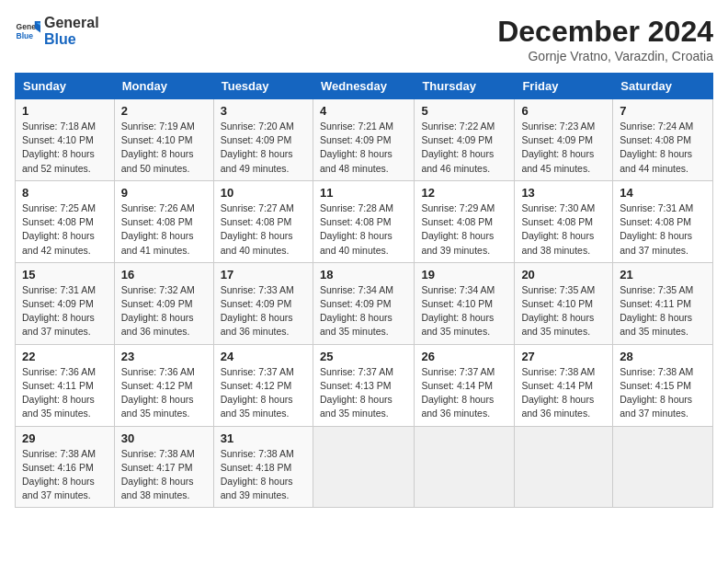  Describe the element at coordinates (564, 86) in the screenshot. I see `column-header-friday: Friday` at that location.